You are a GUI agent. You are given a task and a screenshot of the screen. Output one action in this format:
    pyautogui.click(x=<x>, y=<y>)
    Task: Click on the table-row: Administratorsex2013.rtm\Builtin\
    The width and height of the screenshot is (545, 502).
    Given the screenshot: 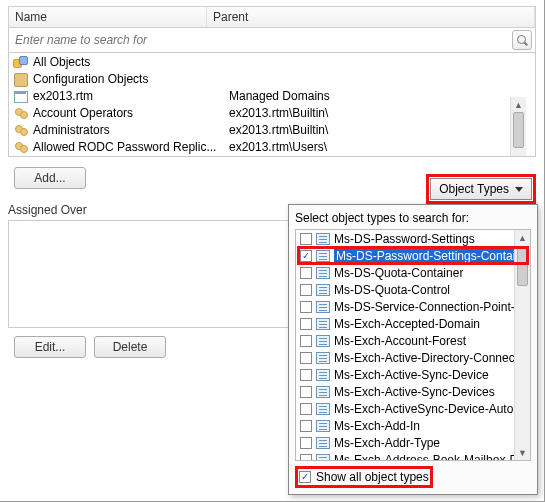 What is the action you would take?
    pyautogui.click(x=272, y=130)
    